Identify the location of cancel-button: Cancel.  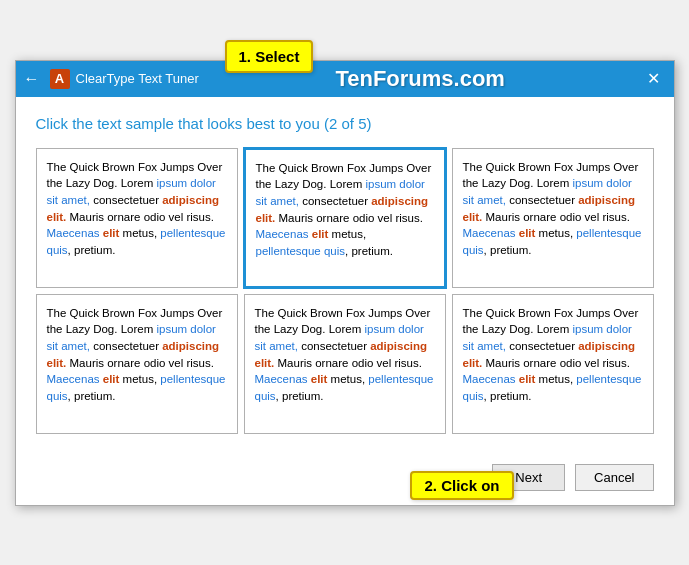
(614, 478).